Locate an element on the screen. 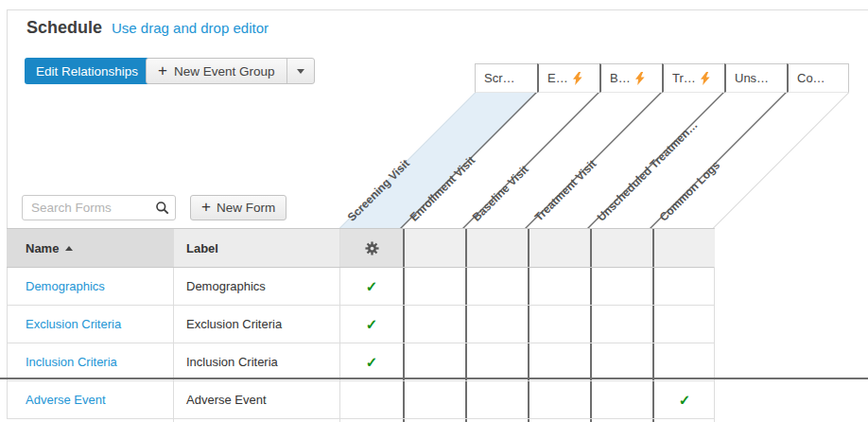  form-label: Exclusion Criteria is located at coordinates (234, 324).